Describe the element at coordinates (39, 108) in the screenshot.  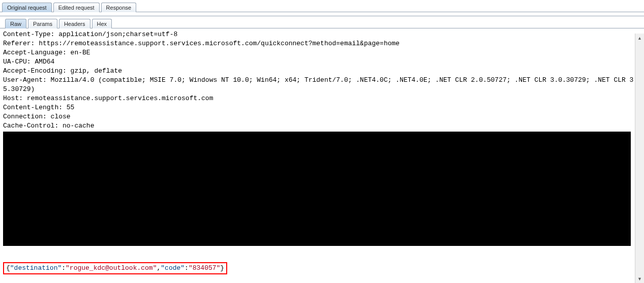
I see `header-line: Content-Length: 55` at that location.